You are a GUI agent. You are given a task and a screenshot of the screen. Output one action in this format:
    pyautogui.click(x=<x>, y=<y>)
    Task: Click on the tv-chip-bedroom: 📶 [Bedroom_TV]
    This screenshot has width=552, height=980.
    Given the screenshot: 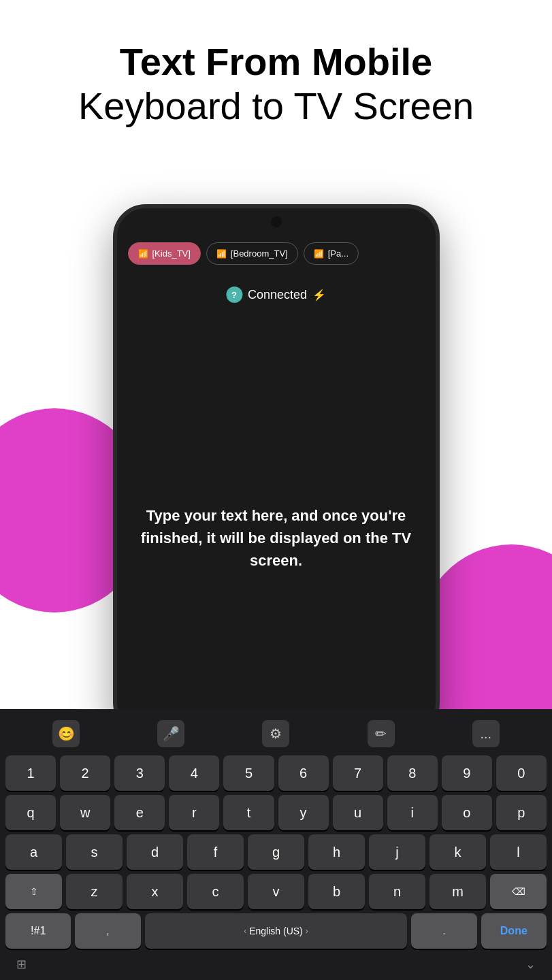 What is the action you would take?
    pyautogui.click(x=252, y=253)
    